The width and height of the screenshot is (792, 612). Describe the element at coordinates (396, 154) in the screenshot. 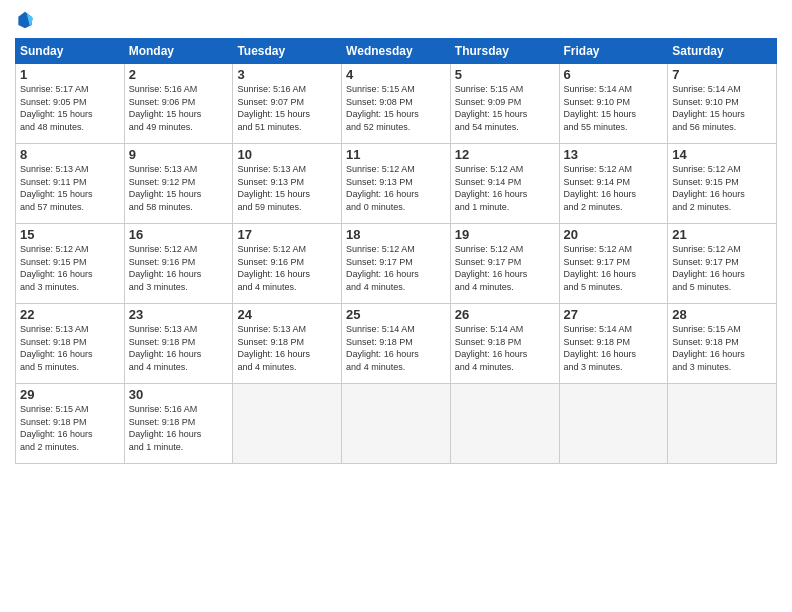

I see `day-number: 11` at that location.